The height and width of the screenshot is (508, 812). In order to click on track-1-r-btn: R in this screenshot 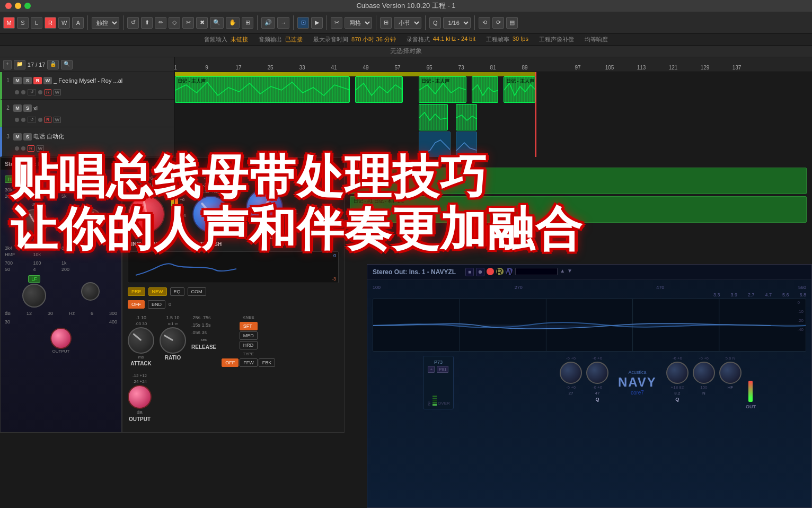, I will do `click(48, 92)`.